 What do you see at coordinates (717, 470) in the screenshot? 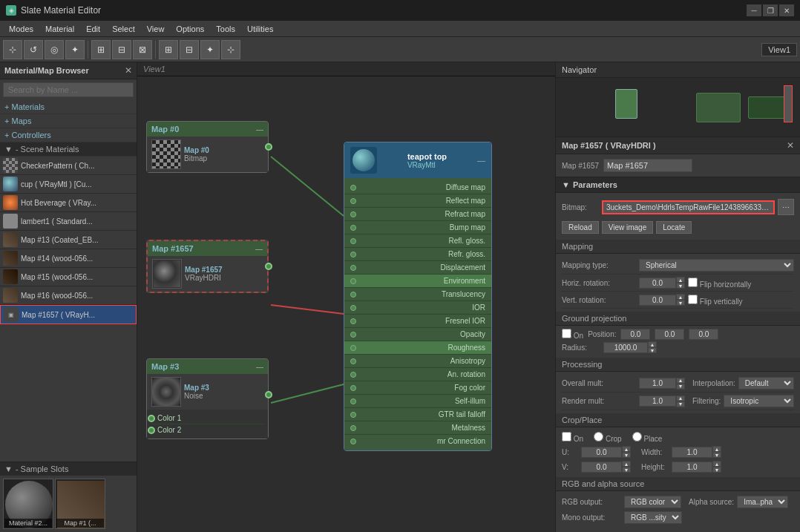
I see `height-down: ▼` at bounding box center [717, 470].